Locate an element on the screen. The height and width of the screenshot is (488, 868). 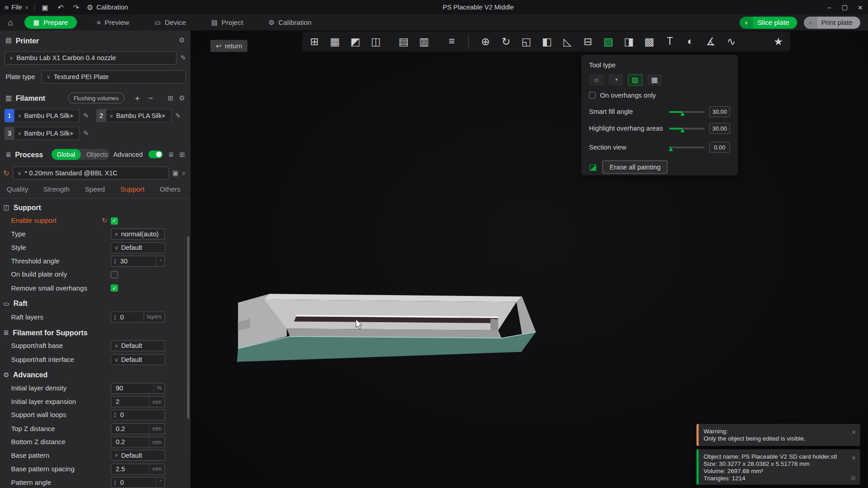
search-icon: ⌕ is located at coordinates (184, 173).